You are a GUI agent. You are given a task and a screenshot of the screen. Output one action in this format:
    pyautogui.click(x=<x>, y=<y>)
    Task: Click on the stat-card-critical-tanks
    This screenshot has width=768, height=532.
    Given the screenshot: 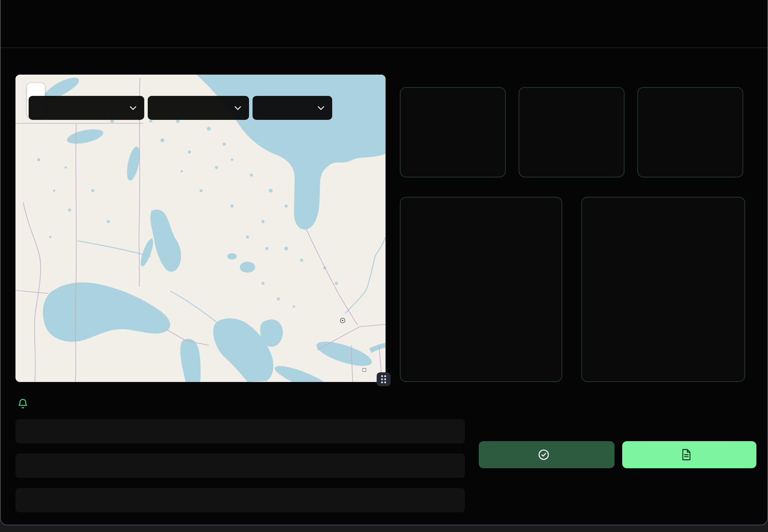 What is the action you would take?
    pyautogui.click(x=572, y=132)
    